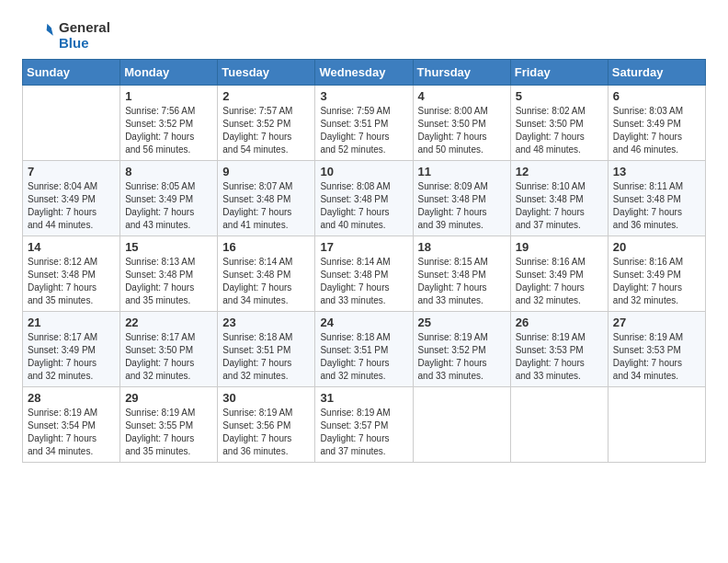  I want to click on calendar-cell: 2Sunrise: 7:57 AMSunset: 3:52 PMDaylight…, so click(267, 123).